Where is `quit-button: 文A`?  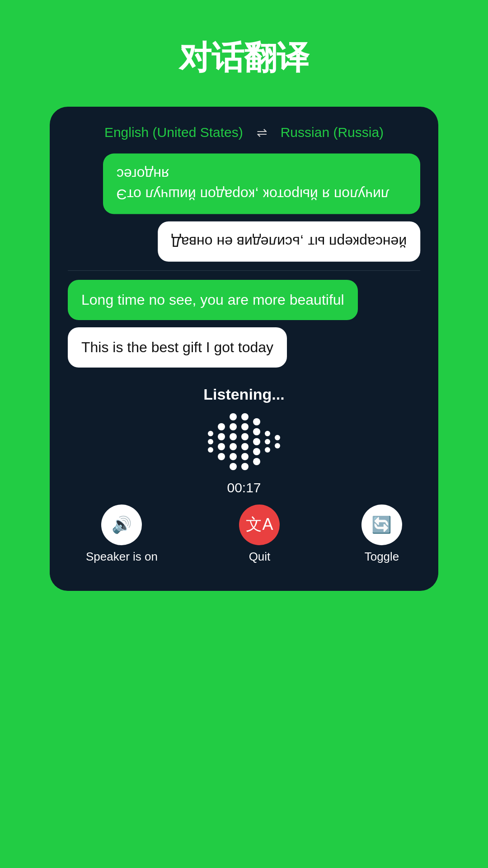
quit-button: 文A is located at coordinates (259, 525).